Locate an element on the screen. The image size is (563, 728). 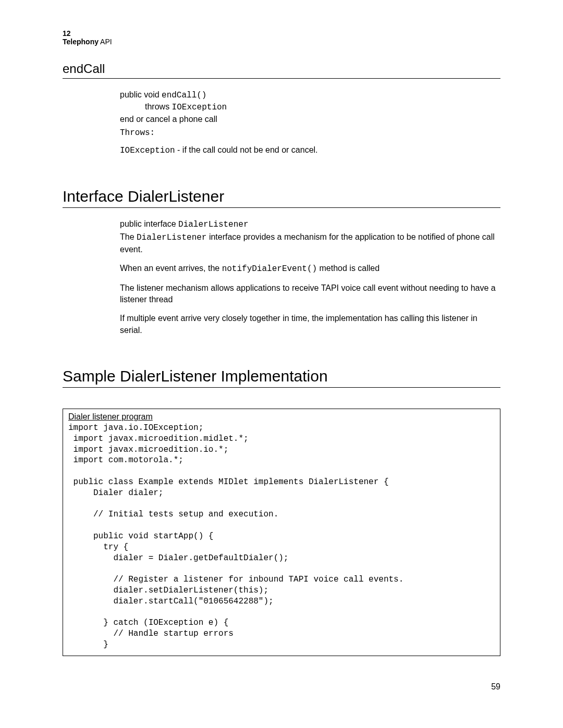
dl-para2-code: notifyDialerEvent() is located at coordinates (270, 269).